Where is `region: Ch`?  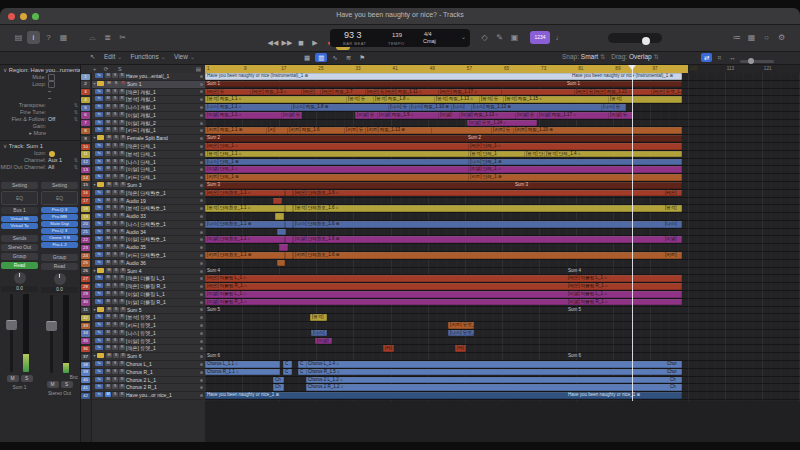
region: Ch is located at coordinates (278, 380).